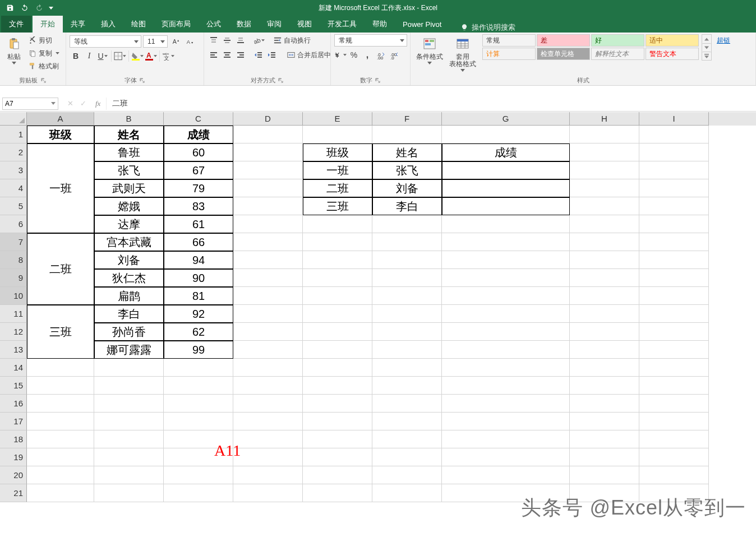 The image size is (756, 542). Describe the element at coordinates (407, 206) in the screenshot. I see `cell-F5: 李白` at that location.